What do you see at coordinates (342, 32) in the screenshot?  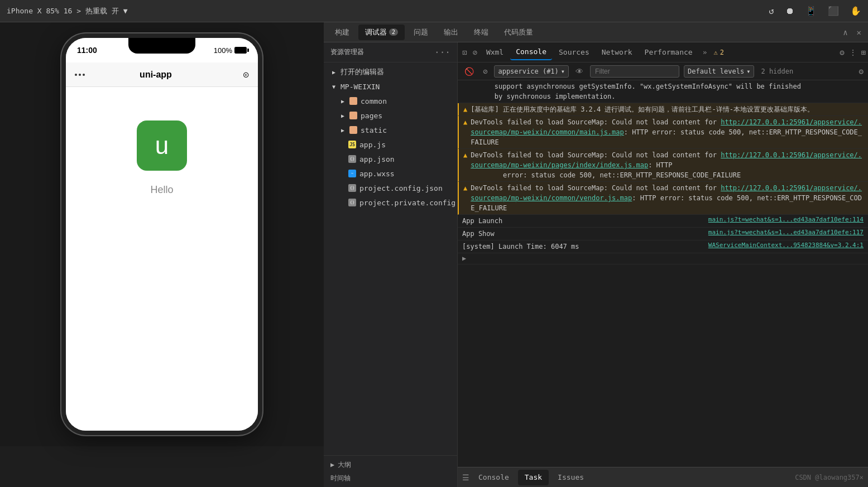 I see `tab-build: 构建` at bounding box center [342, 32].